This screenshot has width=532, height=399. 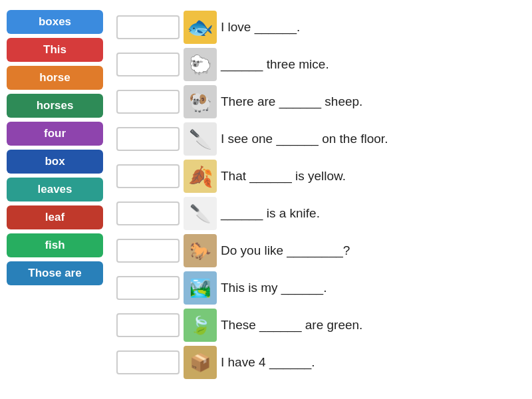 I want to click on sentence-ex9: These ______ are green., so click(x=291, y=325).